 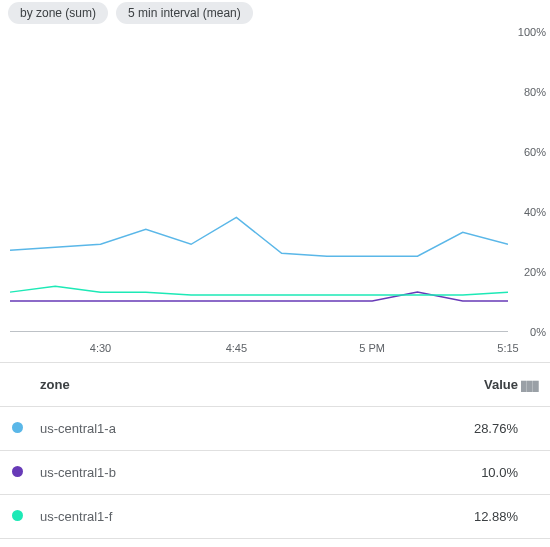 What do you see at coordinates (235, 384) in the screenshot?
I see `legend-header-name: zone` at bounding box center [235, 384].